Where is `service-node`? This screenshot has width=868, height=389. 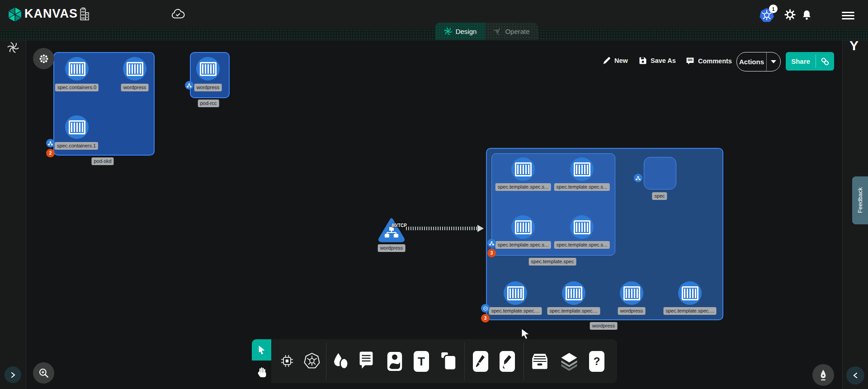 service-node is located at coordinates (392, 230).